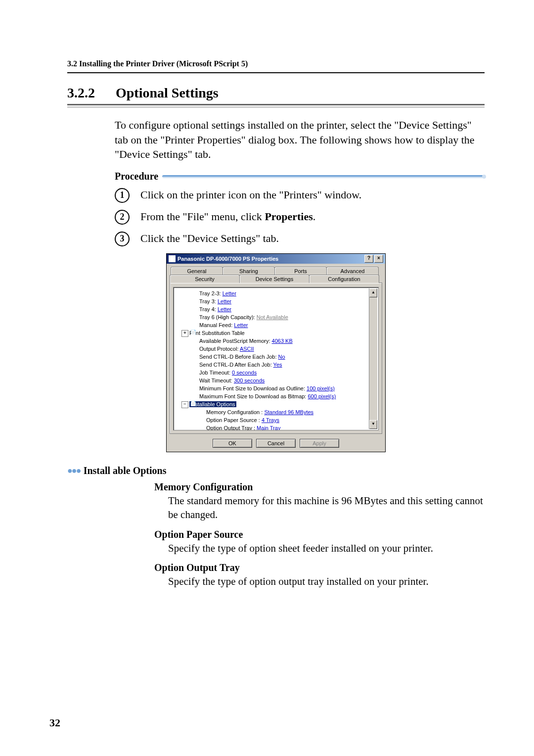 This screenshot has height=756, width=534. What do you see at coordinates (277, 301) in the screenshot?
I see `tree-item: Tray 3: Letter` at bounding box center [277, 301].